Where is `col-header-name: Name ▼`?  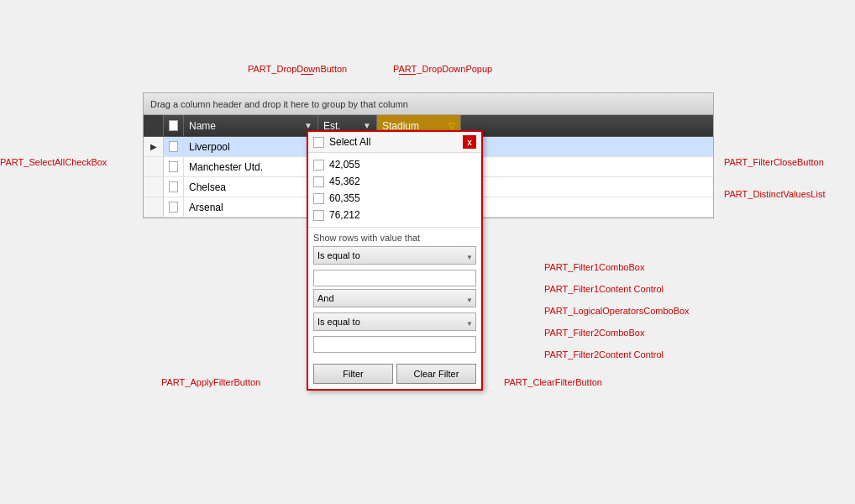
col-header-name: Name ▼ is located at coordinates (251, 126).